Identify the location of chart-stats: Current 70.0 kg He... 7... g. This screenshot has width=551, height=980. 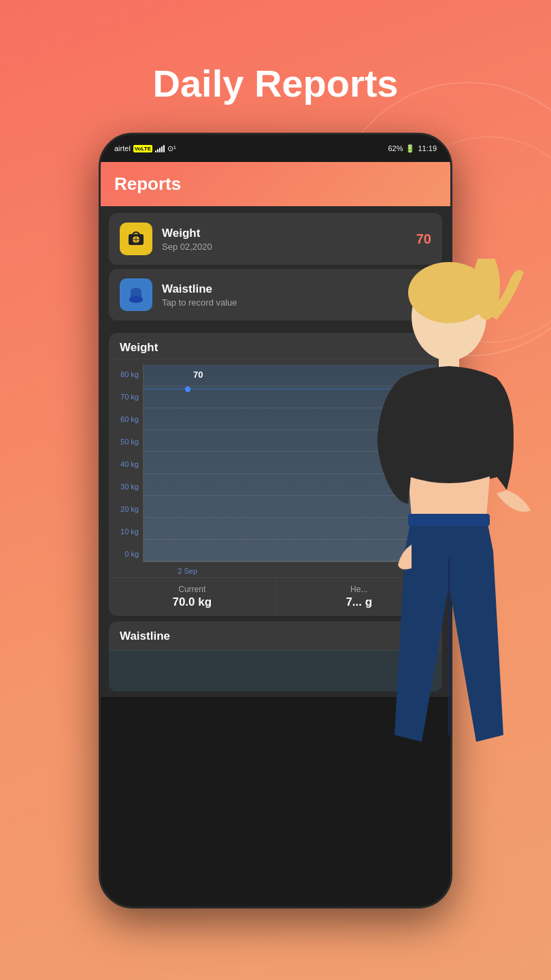
(276, 596).